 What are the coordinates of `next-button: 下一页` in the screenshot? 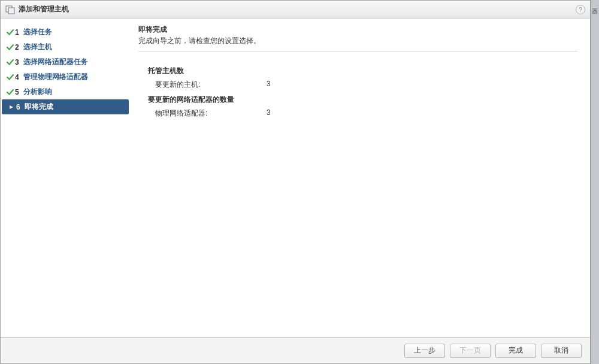 It's located at (470, 351).